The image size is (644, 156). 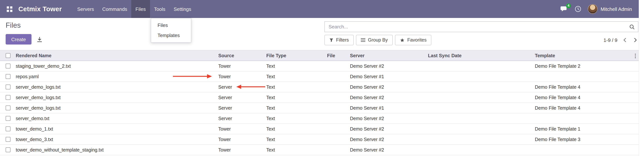 I want to click on activities-icon, so click(x=578, y=9).